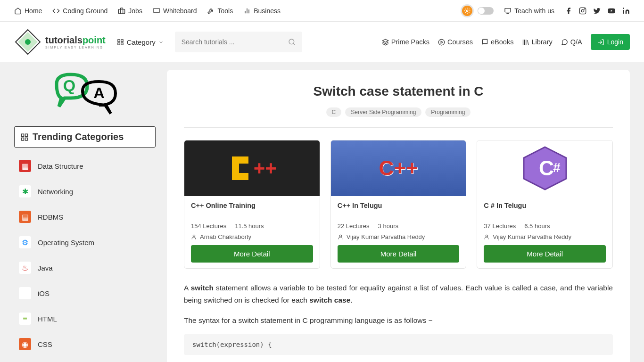 This screenshot has height=362, width=644. Describe the element at coordinates (211, 11) in the screenshot. I see `tools-icon` at that location.